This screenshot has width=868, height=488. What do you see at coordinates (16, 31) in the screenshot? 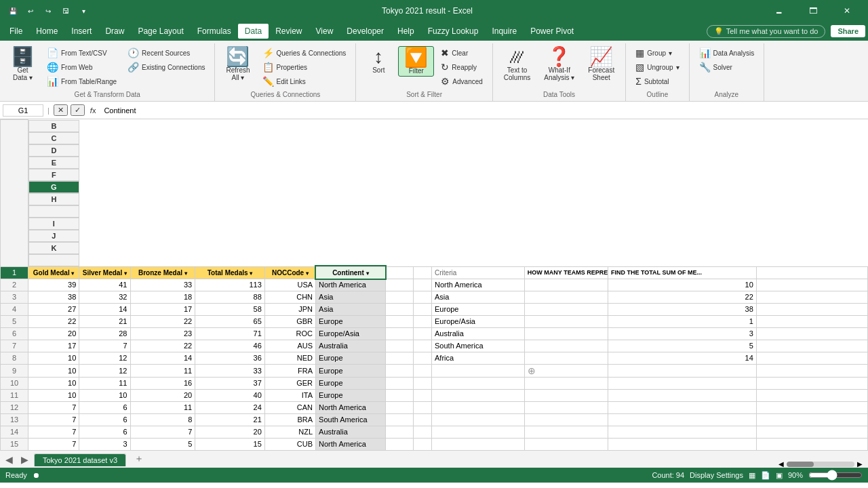
I see `menu-file: File` at bounding box center [16, 31].